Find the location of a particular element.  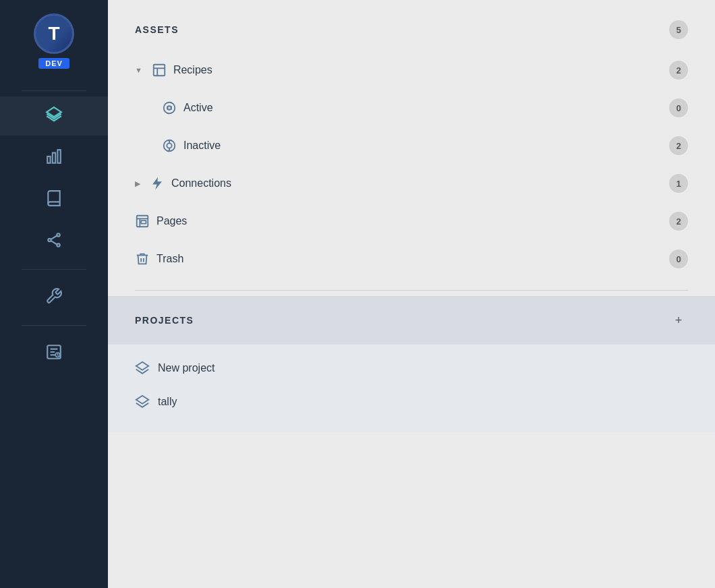

active-item: Active 0 is located at coordinates (411, 108).